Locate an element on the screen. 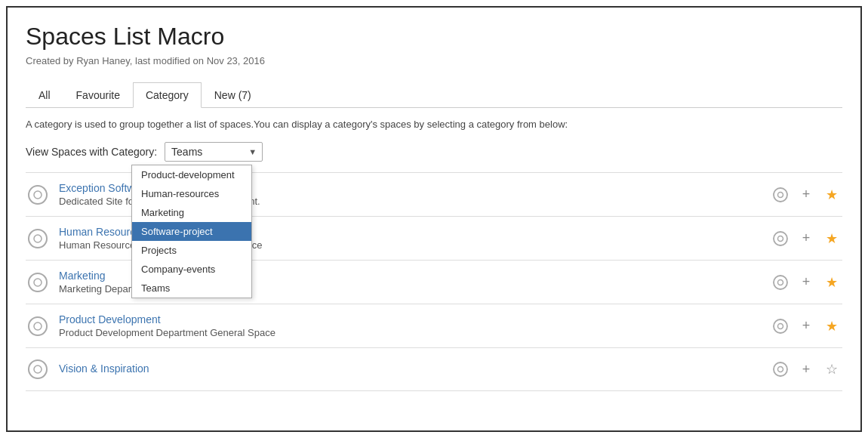 Image resolution: width=868 pixels, height=438 pixels. tab-all: All is located at coordinates (45, 95).